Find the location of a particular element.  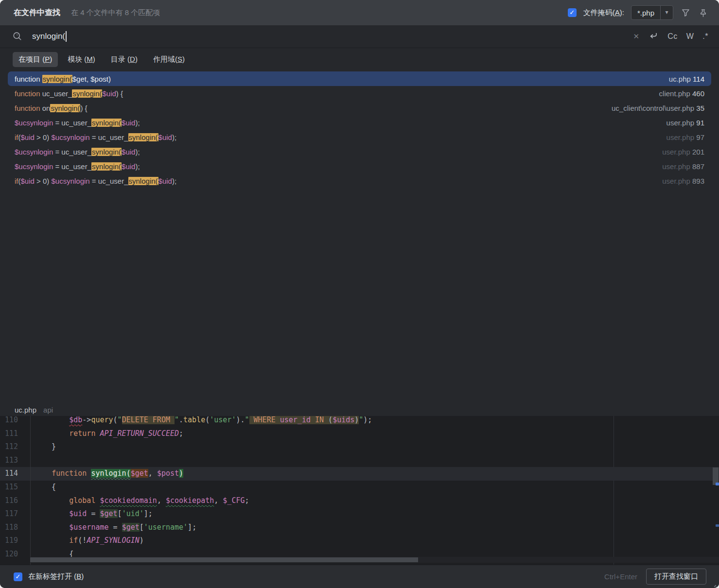

result-snippet: if($uid > 0) $ucsynlogin = uc_user_synlo… is located at coordinates (333, 181).